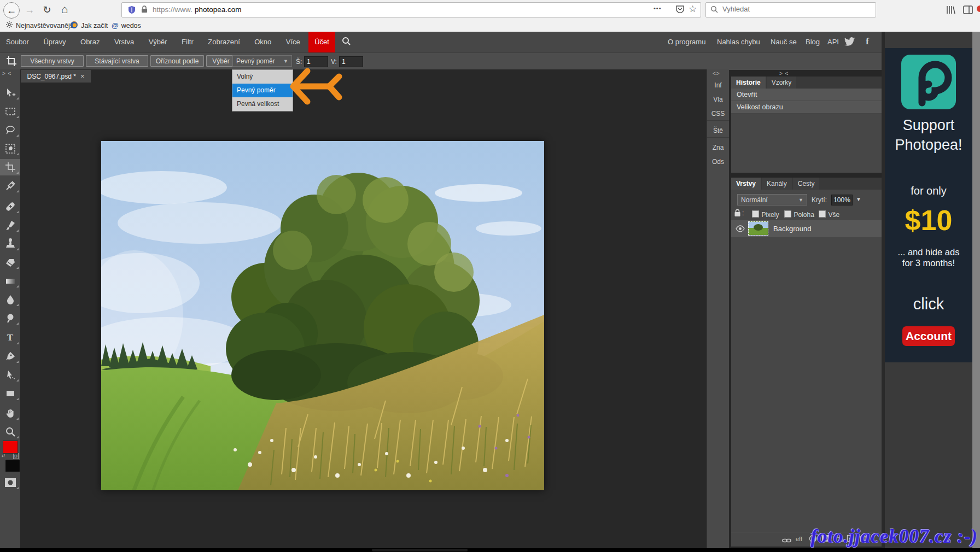 Image resolution: width=980 pixels, height=552 pixels. What do you see at coordinates (420, 550) in the screenshot?
I see `scrollbar-thumb` at bounding box center [420, 550].